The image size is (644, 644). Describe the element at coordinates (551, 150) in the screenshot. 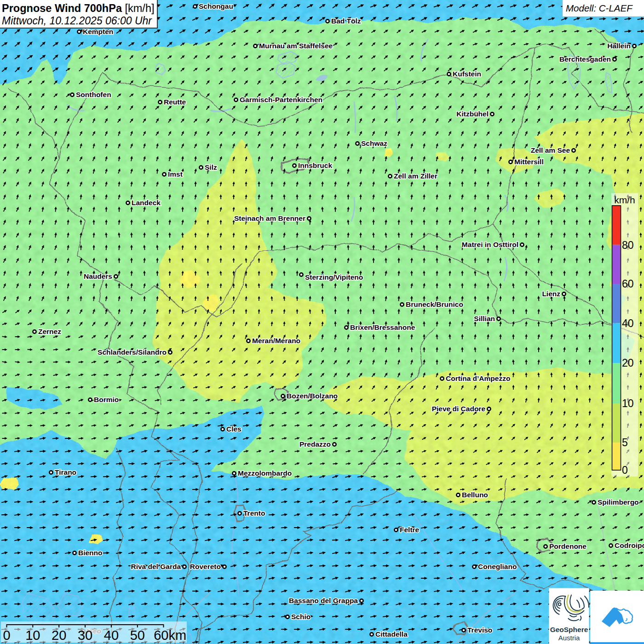

I see `svg-text: Zell am See` at that location.